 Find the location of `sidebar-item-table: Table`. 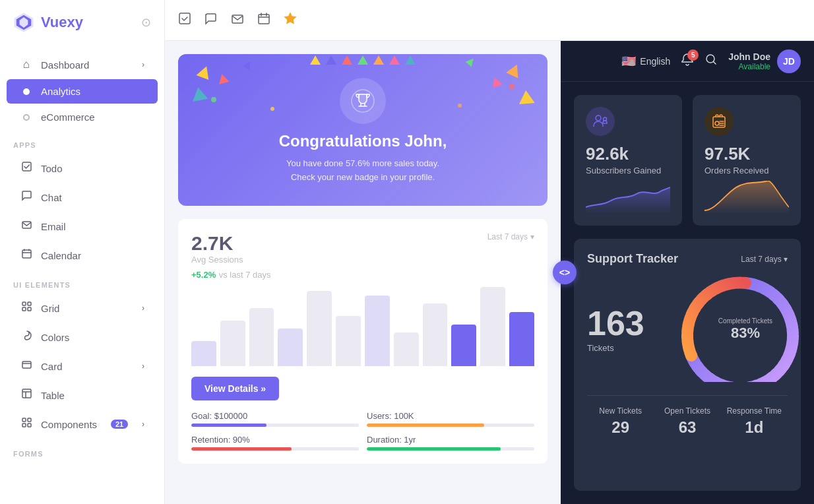

sidebar-item-table: Table is located at coordinates (82, 395).